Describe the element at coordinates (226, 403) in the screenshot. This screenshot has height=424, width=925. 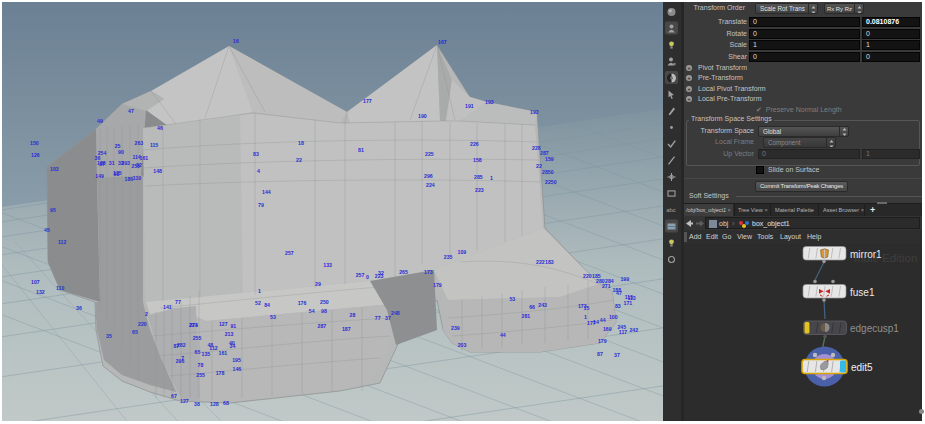
I see `svg-text: 68` at that location.